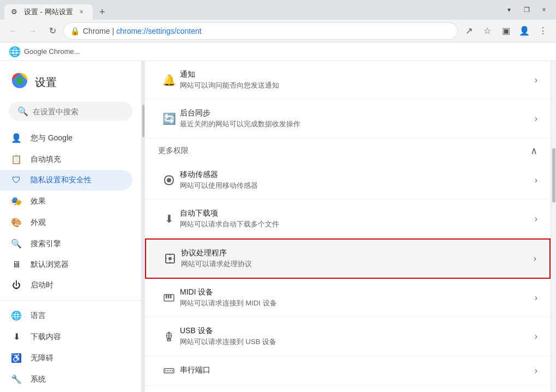 This screenshot has width=556, height=392. I want to click on sidebar-item-system: 🔧 系统, so click(67, 379).